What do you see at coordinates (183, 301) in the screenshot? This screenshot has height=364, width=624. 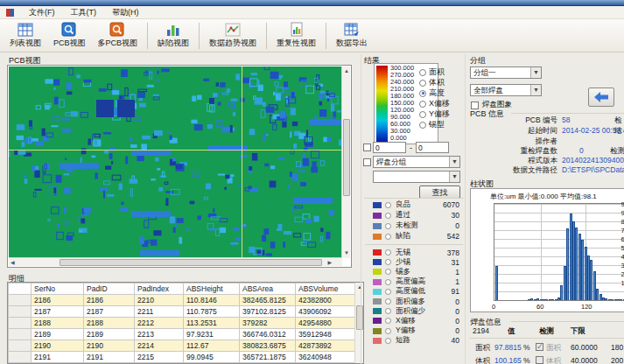 I see `table-row: 218621862210110.8146382465.812542382800` at bounding box center [183, 301].